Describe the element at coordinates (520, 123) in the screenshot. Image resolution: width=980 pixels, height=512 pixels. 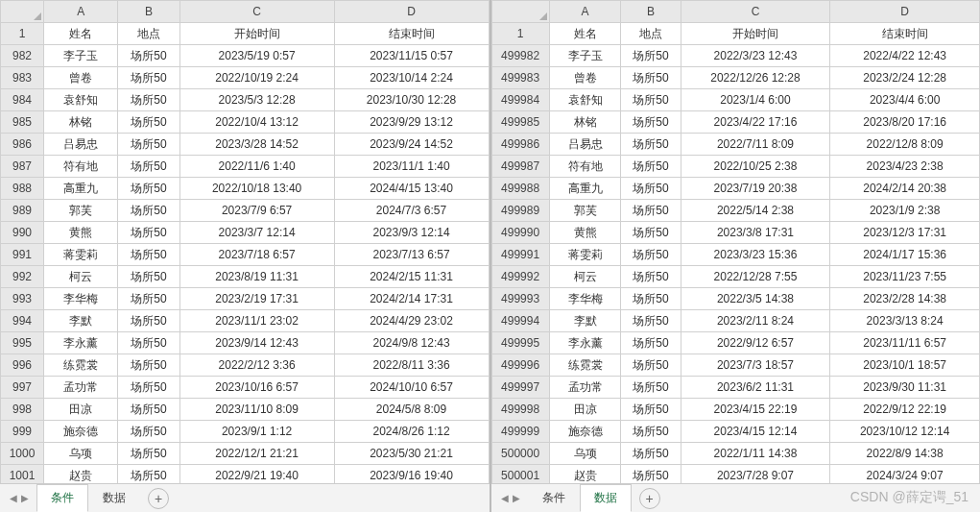
I see `row-header: 499985` at that location.